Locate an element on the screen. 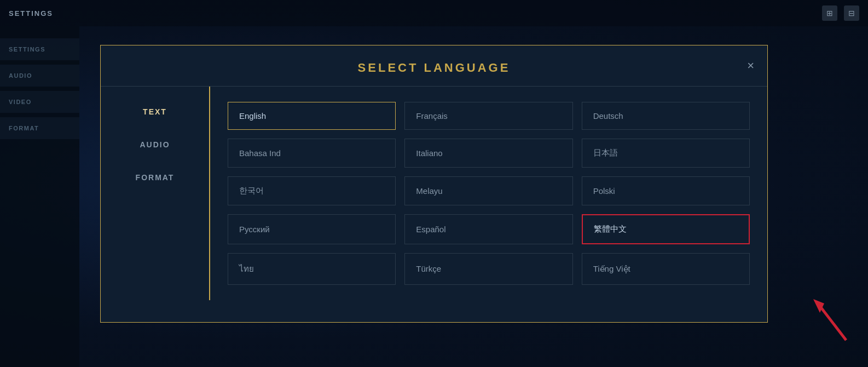 The width and height of the screenshot is (868, 367). modal-header: SELECT LANGUAGE × is located at coordinates (434, 66).